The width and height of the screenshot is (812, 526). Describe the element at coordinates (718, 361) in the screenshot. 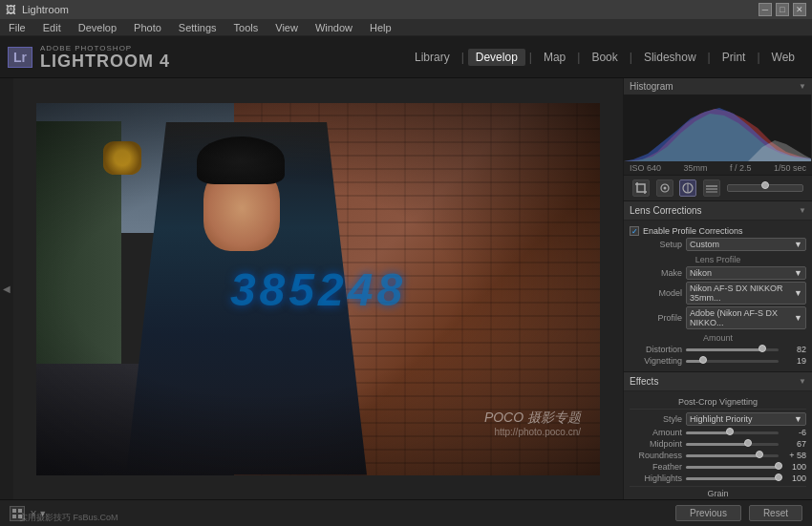

I see `vignetting-row: Vignetting 19` at that location.